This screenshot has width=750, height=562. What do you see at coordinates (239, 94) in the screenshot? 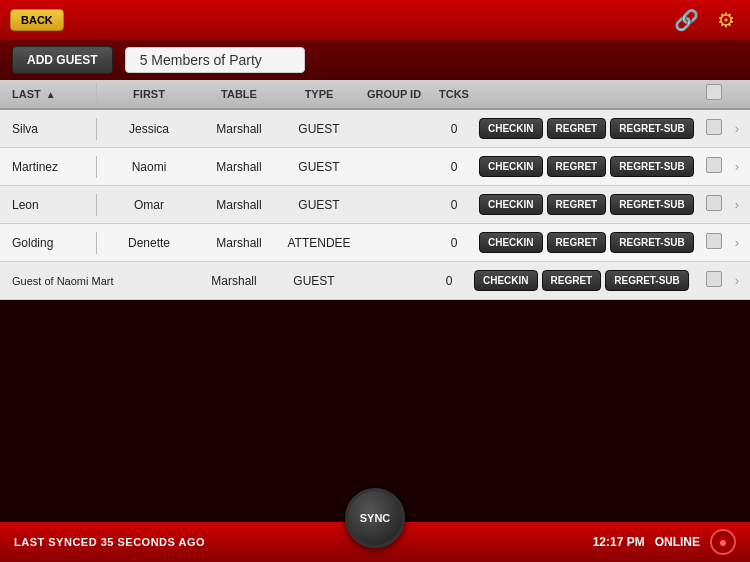
I see `col-header-table: TABLE` at bounding box center [239, 94].